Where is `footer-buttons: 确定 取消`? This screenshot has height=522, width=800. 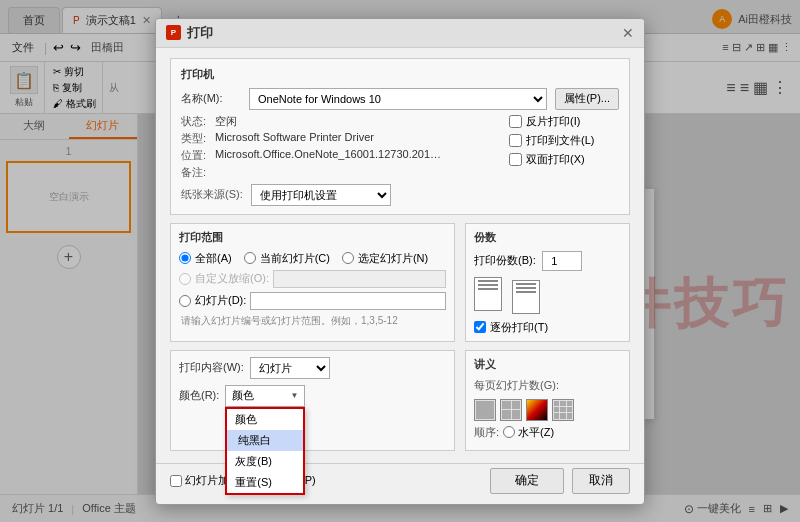 footer-buttons: 确定 取消 is located at coordinates (560, 481).